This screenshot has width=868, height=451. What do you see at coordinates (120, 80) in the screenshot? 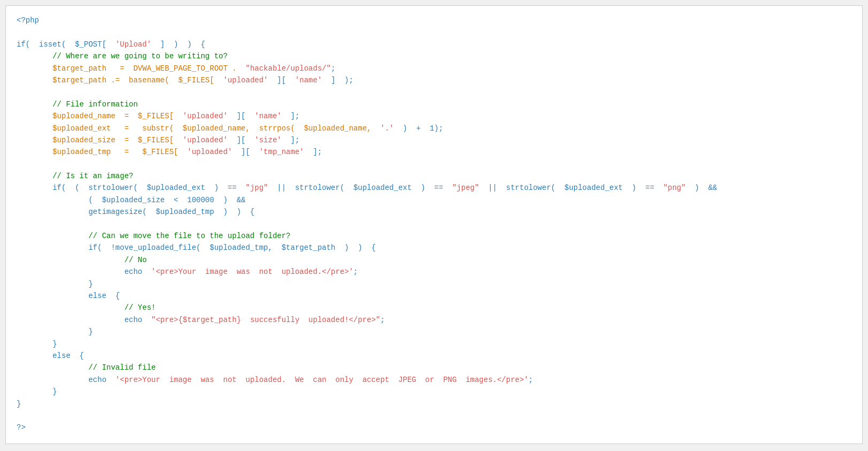
I see `code-token: $target_path .= basename( $_FILES[` at bounding box center [120, 80].